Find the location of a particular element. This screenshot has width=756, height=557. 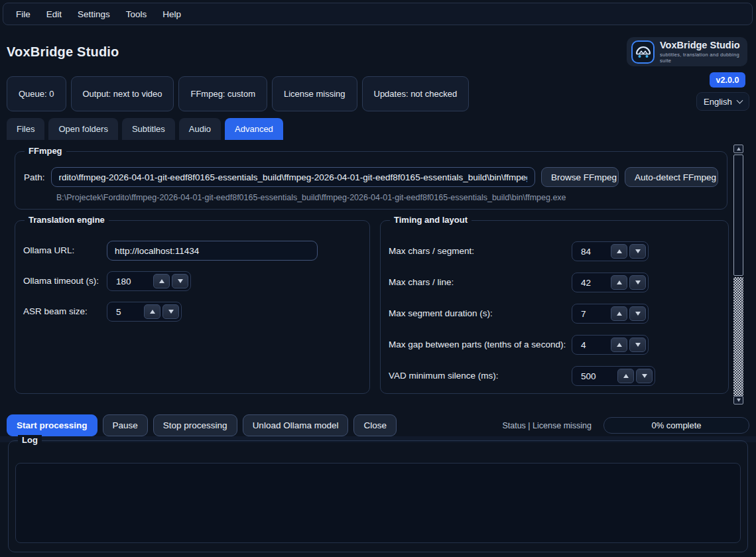

timing-layout-group: Timing and layout Max chars / segment: 8… is located at coordinates (554, 307).